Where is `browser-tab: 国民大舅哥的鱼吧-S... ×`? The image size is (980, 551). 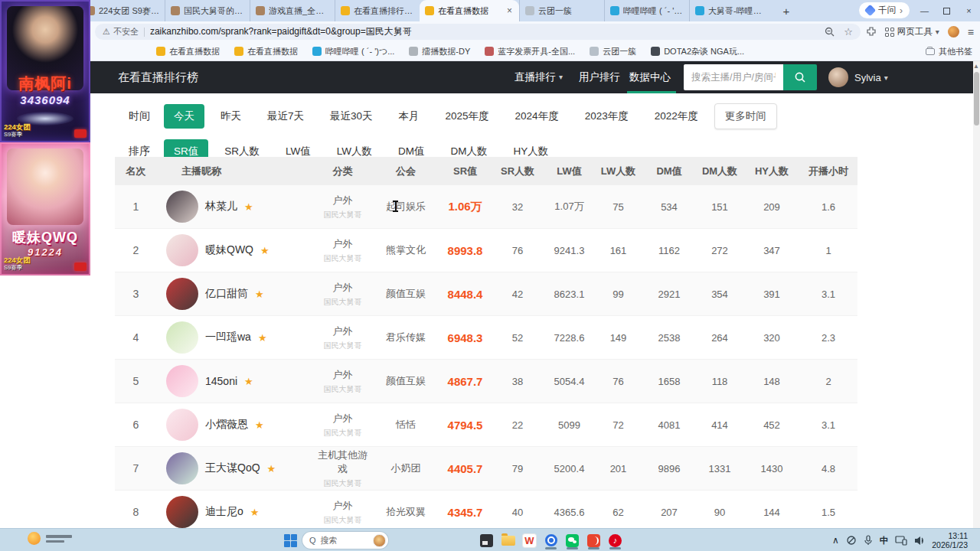
browser-tab: 国民大舅哥的鱼吧-S... × is located at coordinates (207, 11).